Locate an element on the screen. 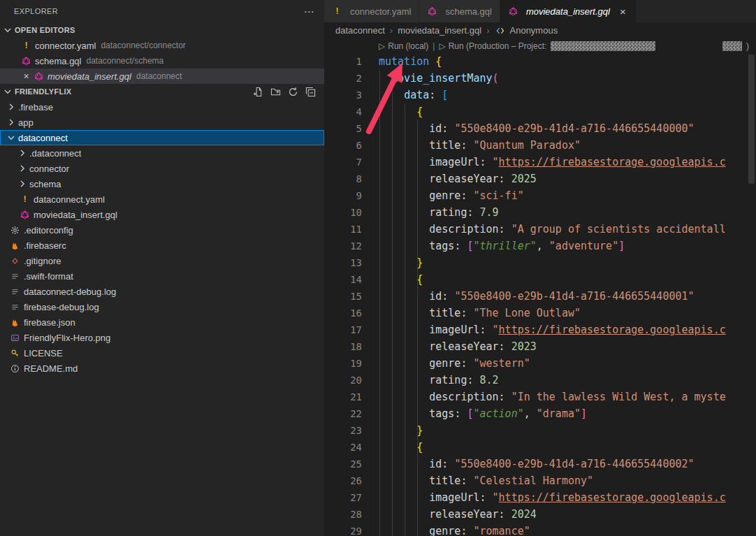  tree-item-schema: schema is located at coordinates (162, 184).